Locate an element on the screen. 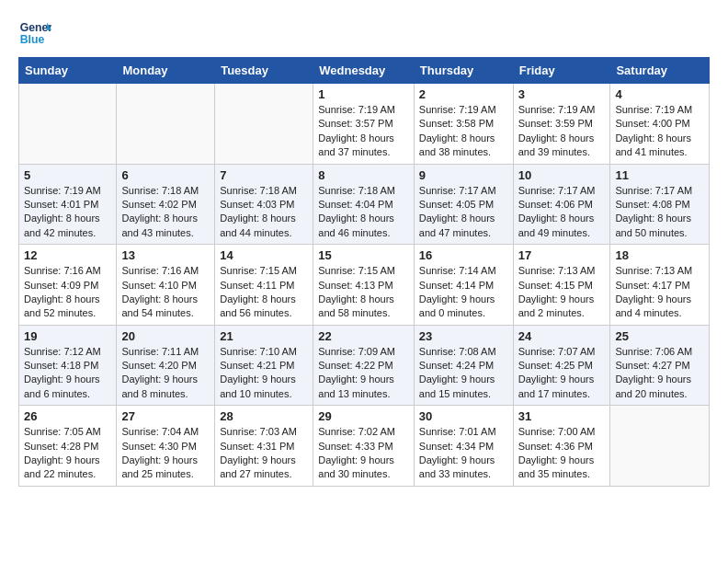  calendar-cell: 4Sunrise: 7:19 AMSunset: 4:00 PMDaylight… is located at coordinates (660, 124).